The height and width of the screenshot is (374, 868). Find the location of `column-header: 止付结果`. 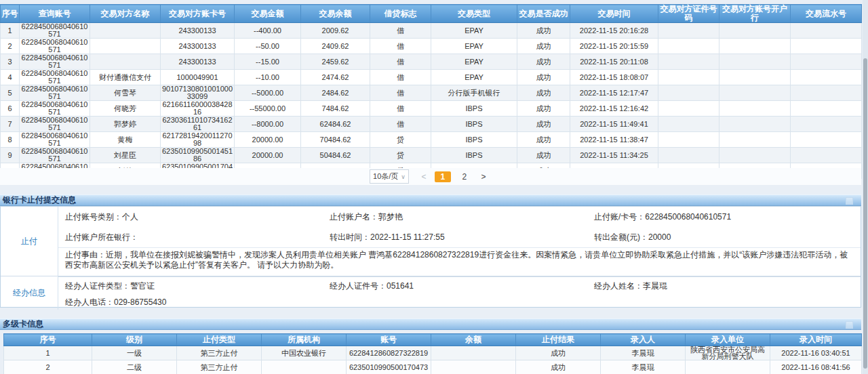

column-header: 止付结果 is located at coordinates (559, 340).